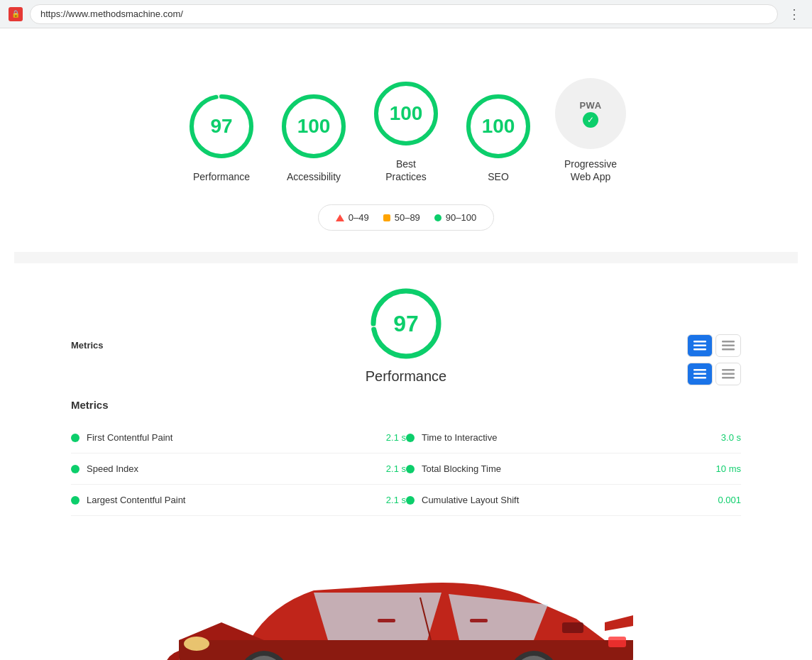  What do you see at coordinates (591, 114) in the screenshot?
I see `pwa-circle: PWA ✓` at bounding box center [591, 114].